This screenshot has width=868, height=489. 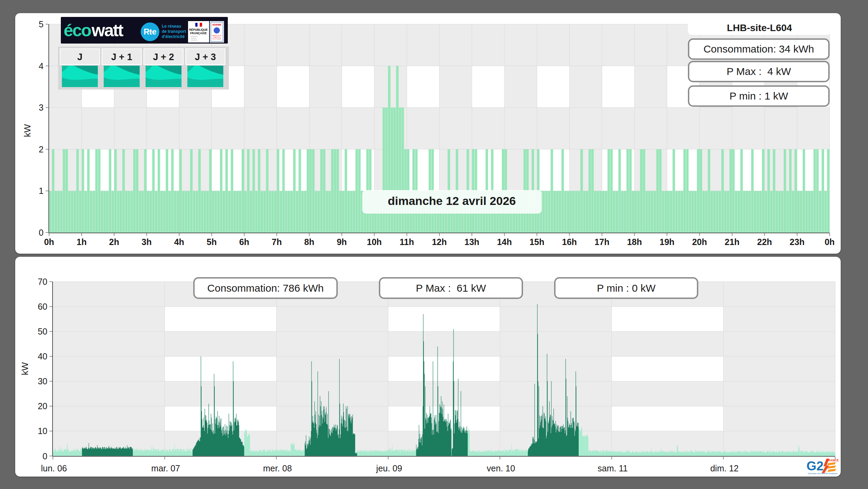 I want to click on svg-text: 3h, so click(x=147, y=242).